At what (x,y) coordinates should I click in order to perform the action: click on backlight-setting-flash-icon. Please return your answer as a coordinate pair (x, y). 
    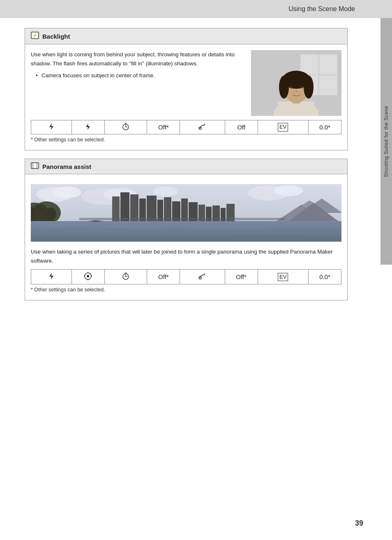
    Looking at the image, I should click on (52, 127).